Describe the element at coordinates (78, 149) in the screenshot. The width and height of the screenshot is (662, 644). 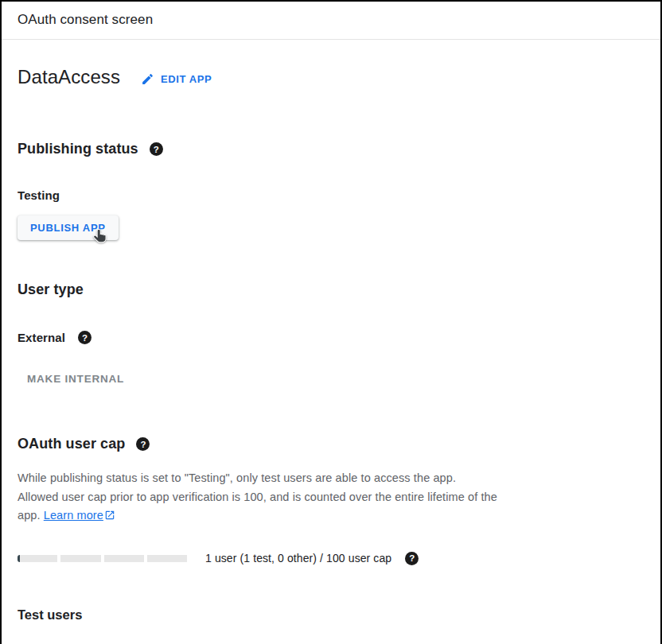
I see `publishing-status-heading: Publishing status` at that location.